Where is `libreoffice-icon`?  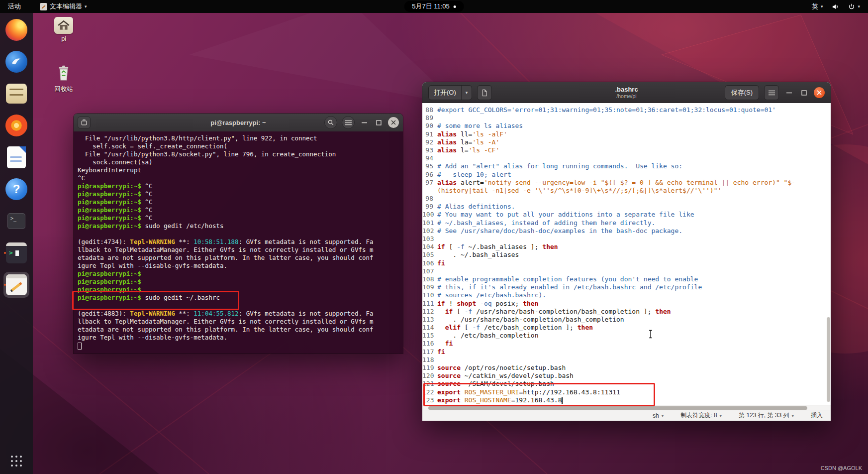 libreoffice-icon is located at coordinates (16, 157).